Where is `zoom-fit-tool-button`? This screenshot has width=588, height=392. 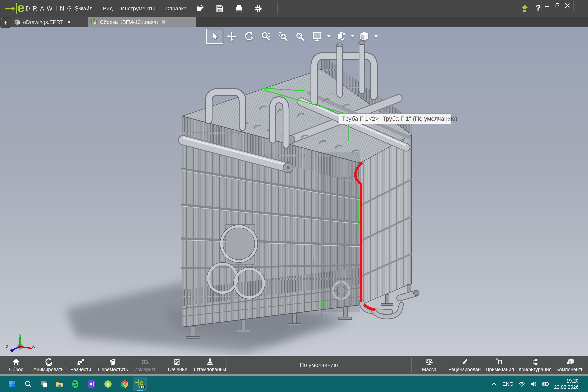 zoom-fit-tool-button is located at coordinates (300, 36).